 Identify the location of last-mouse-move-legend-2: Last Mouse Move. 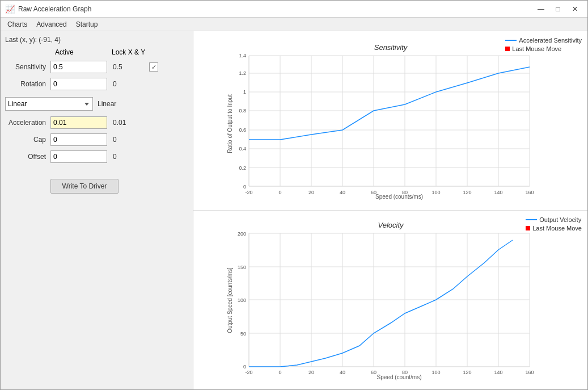
(553, 228).